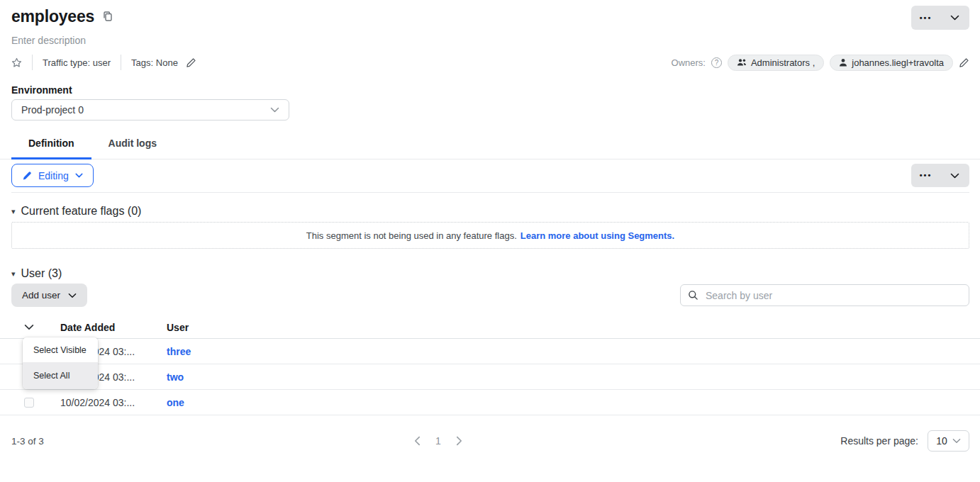 This screenshot has width=980, height=482. Describe the element at coordinates (879, 441) in the screenshot. I see `results-per-page-label: Results per page:` at that location.